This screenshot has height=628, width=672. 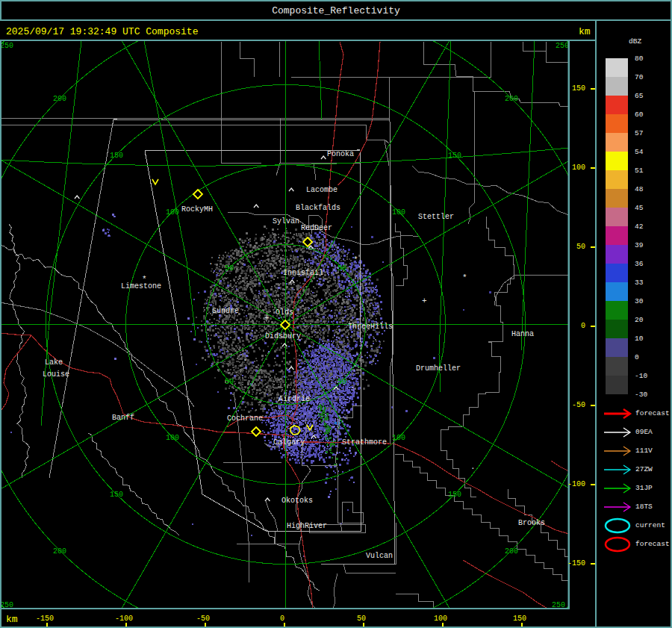 I want to click on svg-text: Calgary, so click(x=289, y=442).